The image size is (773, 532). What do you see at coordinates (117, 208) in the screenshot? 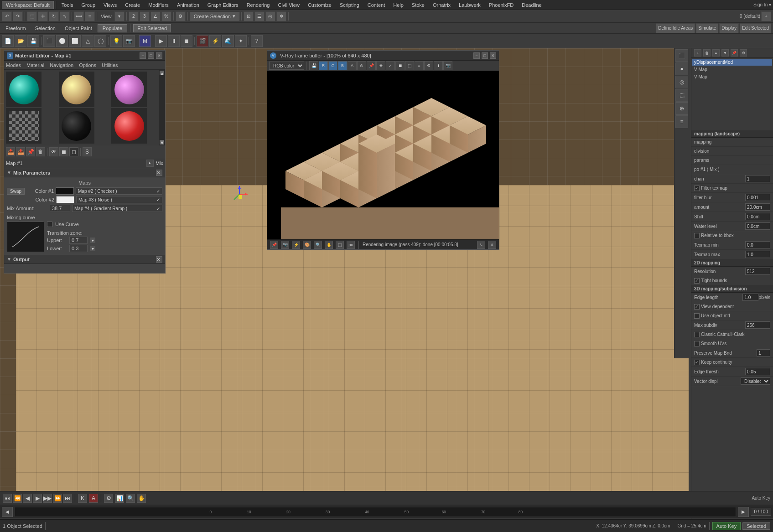
I see `map4-link: Map #4 ( Gradient Ramp ) ✓` at bounding box center [117, 208].